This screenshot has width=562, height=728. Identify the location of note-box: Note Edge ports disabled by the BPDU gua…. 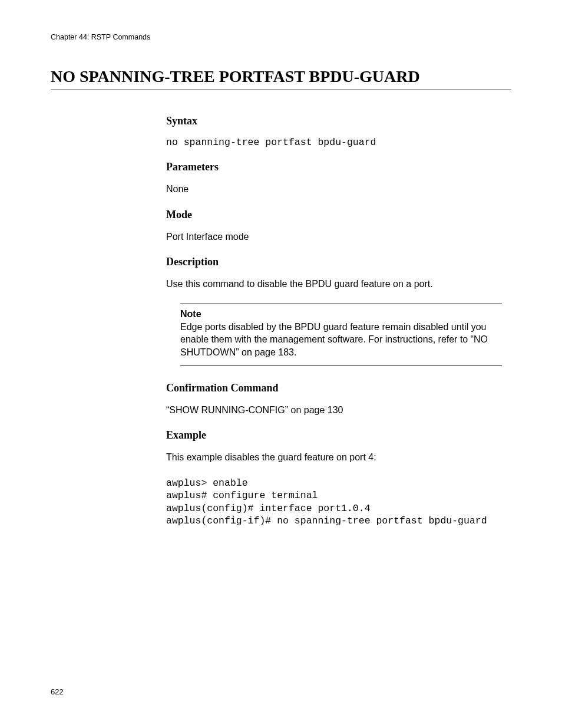
(341, 335).